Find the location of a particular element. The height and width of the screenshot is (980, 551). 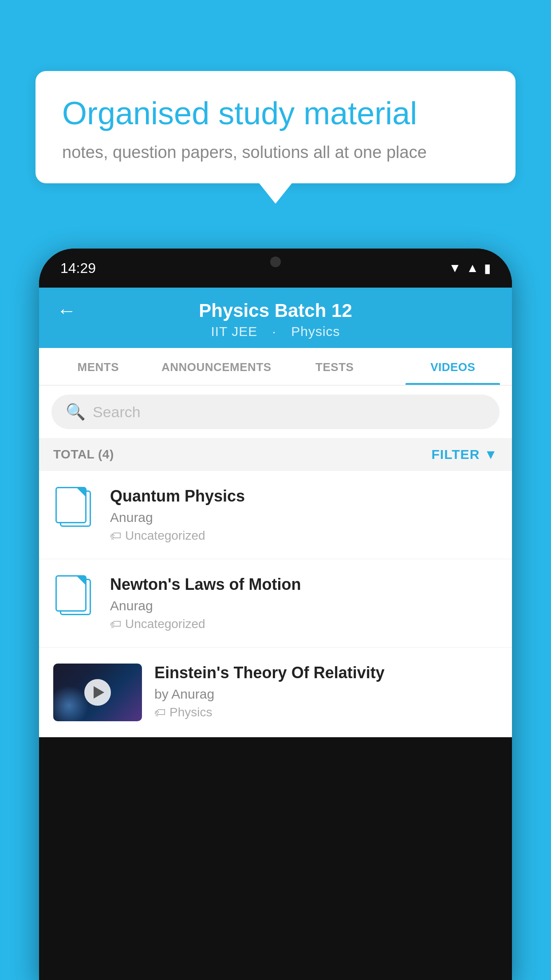

video-title: Einstein's Theory Of Relativity is located at coordinates (326, 673).